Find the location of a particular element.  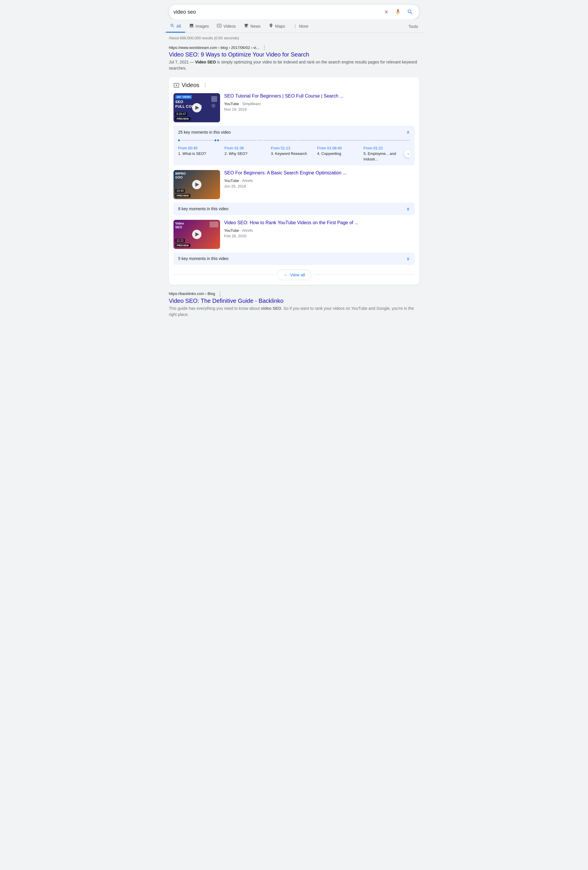

result-title-2: Video SEO: The Definitive Guide - Backli… is located at coordinates (294, 301).